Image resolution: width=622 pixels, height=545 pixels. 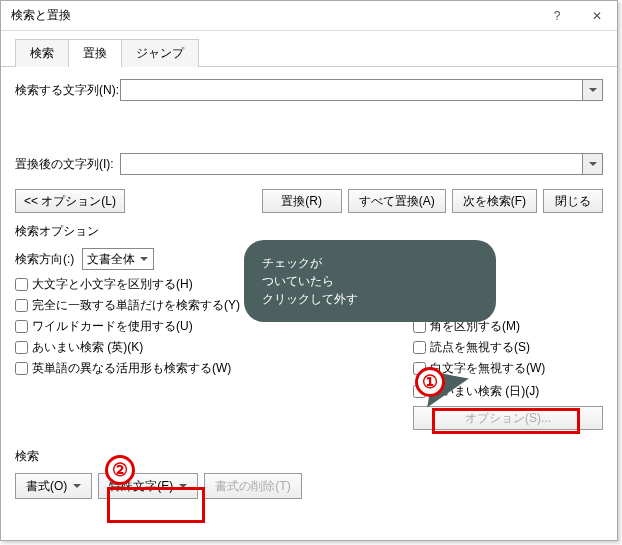 What do you see at coordinates (430, 382) in the screenshot?
I see `annotation-badge-1: ①` at bounding box center [430, 382].